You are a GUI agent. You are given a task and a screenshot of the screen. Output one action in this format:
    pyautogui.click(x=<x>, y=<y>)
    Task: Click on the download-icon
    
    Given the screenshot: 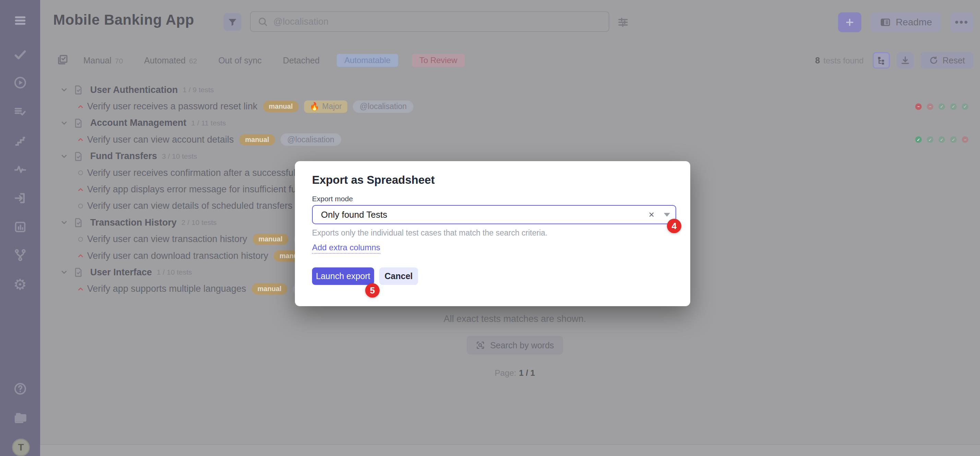 What is the action you would take?
    pyautogui.click(x=905, y=60)
    